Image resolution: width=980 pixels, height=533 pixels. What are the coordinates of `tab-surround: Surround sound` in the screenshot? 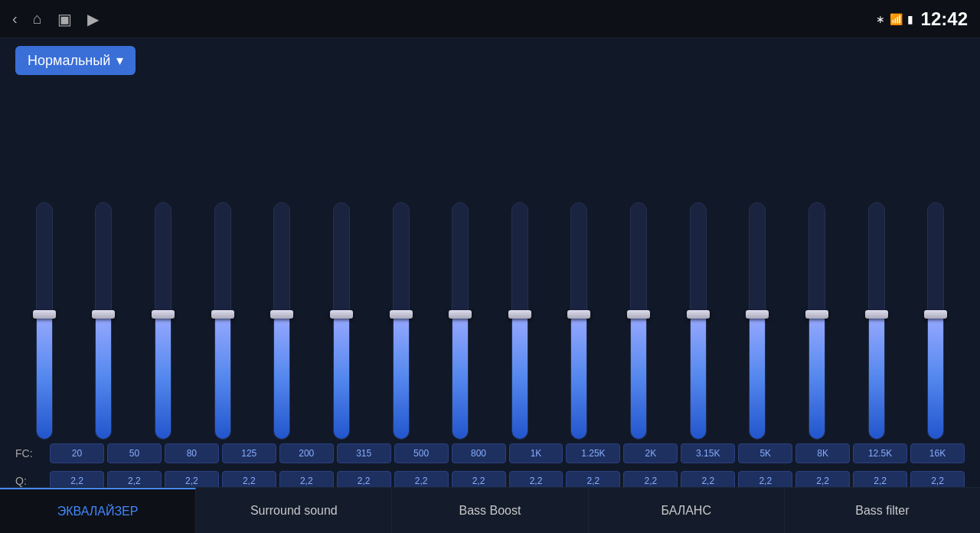 It's located at (294, 510).